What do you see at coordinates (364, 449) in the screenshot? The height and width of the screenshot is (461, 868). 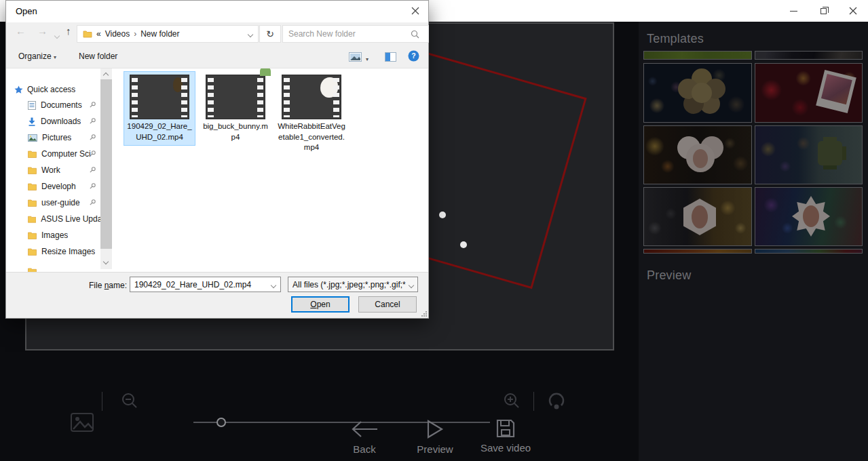 I see `back-label: Back` at bounding box center [364, 449].